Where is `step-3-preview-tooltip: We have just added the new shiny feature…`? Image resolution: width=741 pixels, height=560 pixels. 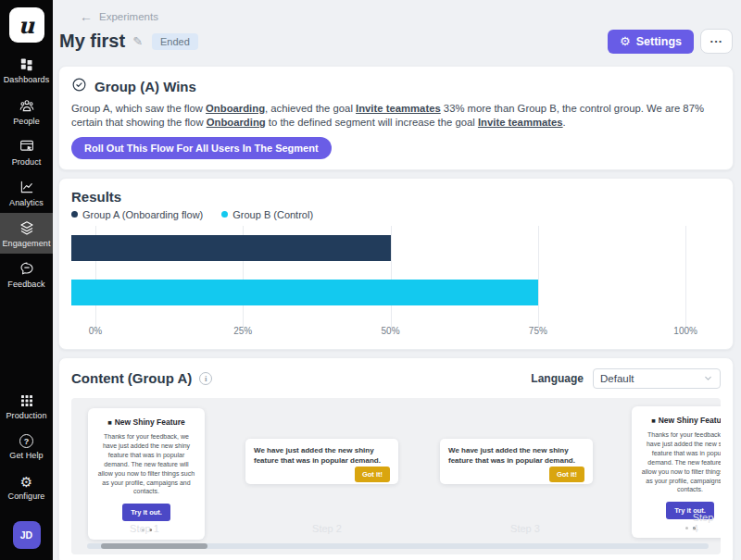 step-3-preview-tooltip: We have just added the new shiny feature… is located at coordinates (517, 461).